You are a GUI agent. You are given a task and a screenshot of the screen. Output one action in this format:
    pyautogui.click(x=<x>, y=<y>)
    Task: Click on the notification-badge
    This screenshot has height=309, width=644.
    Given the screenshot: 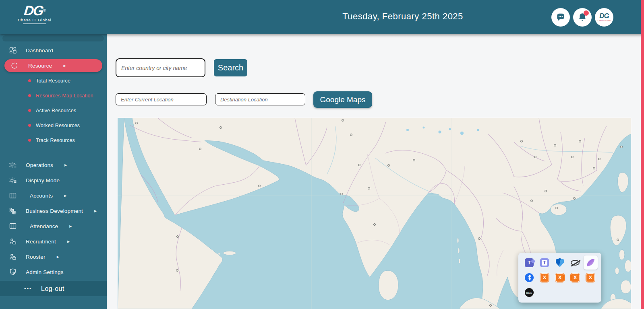 What is the action you would take?
    pyautogui.click(x=586, y=13)
    